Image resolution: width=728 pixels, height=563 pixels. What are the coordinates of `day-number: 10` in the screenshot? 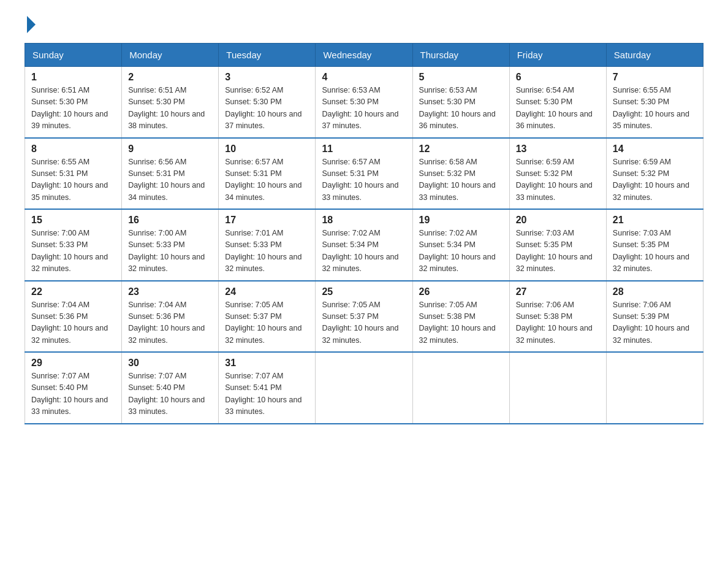 It's located at (267, 149).